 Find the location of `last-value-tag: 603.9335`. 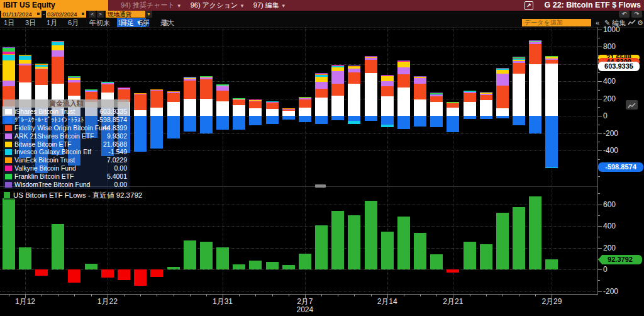

last-value-tag: 603.9335 is located at coordinates (619, 67).